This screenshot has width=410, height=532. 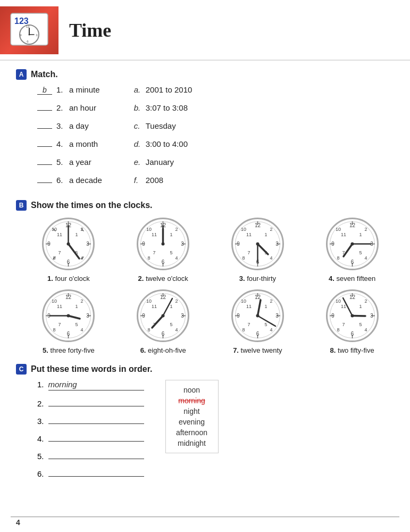 What do you see at coordinates (68, 316) in the screenshot?
I see `clock-face-5: 12 6 9 3 2 10 8 4 5 7 1 11` at bounding box center [68, 316].